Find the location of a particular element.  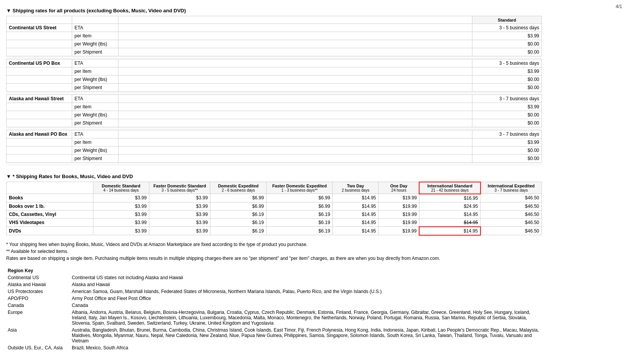

col-header-faster-dom-std: Faster Domestic Standard 3 - 5 business … is located at coordinates (180, 188).